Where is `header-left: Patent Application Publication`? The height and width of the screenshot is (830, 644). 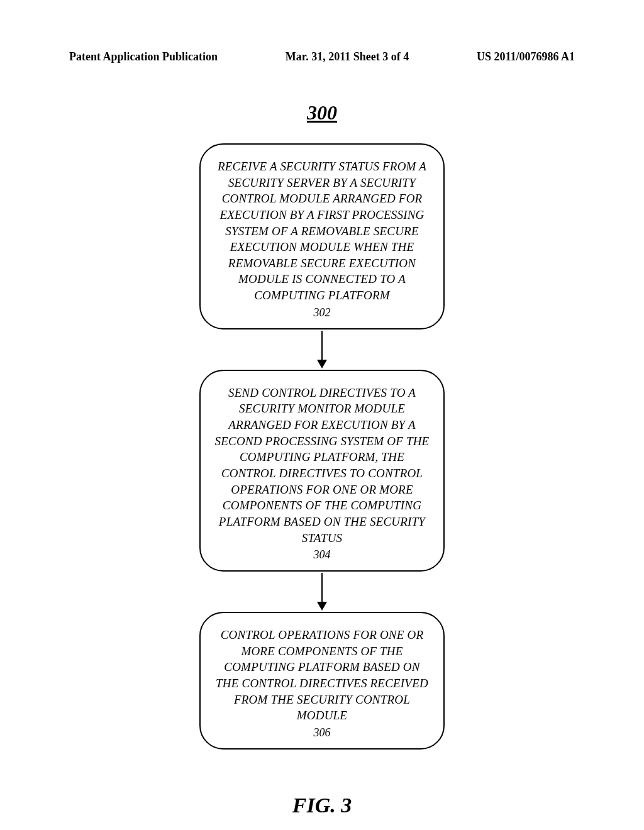
header-left: Patent Application Publication is located at coordinates (143, 57).